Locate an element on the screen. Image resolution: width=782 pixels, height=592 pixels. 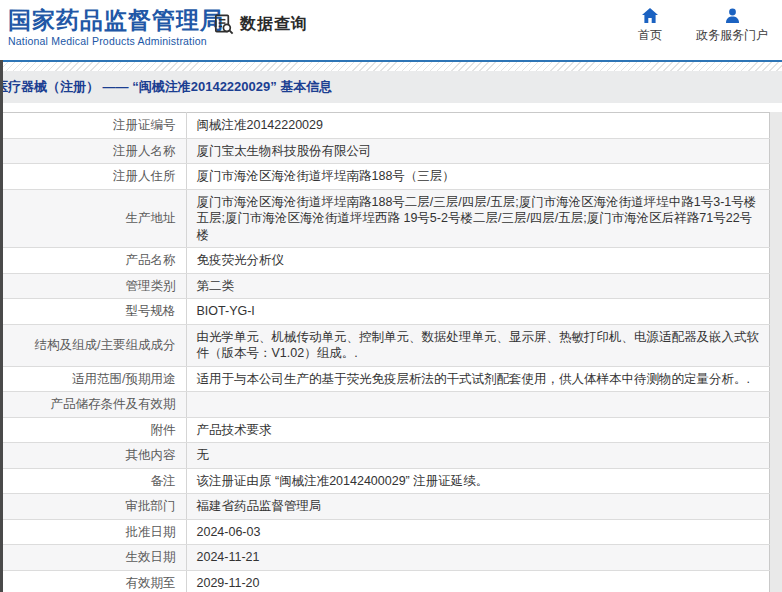
table-row: 批准日期2024-06-03 is located at coordinates (385, 532).